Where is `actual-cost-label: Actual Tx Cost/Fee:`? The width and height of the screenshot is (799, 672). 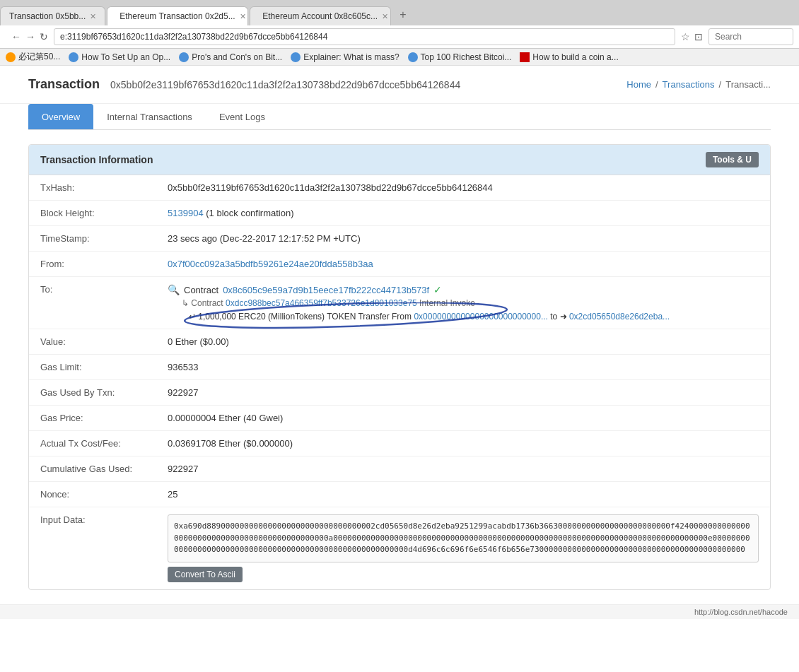 actual-cost-label: Actual Tx Cost/Fee: is located at coordinates (104, 444).